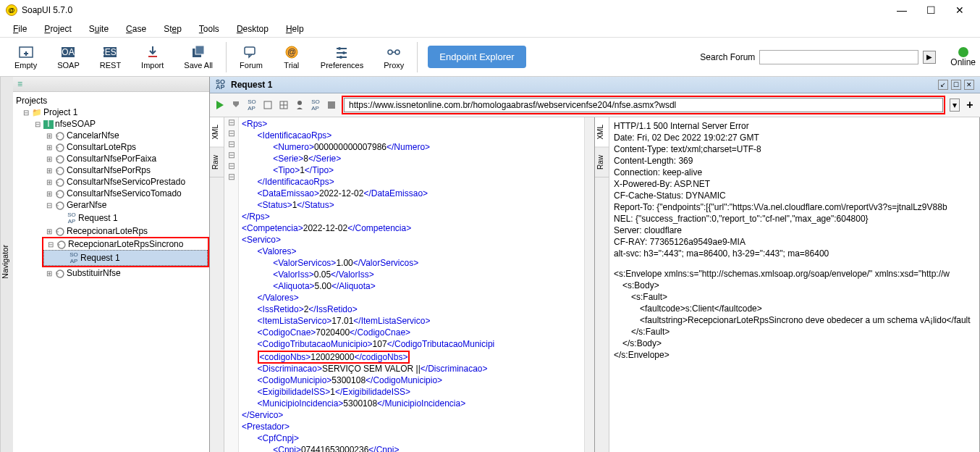 This screenshot has width=980, height=452. Describe the element at coordinates (20, 84) in the screenshot. I see `tree-icon: ≡` at that location.